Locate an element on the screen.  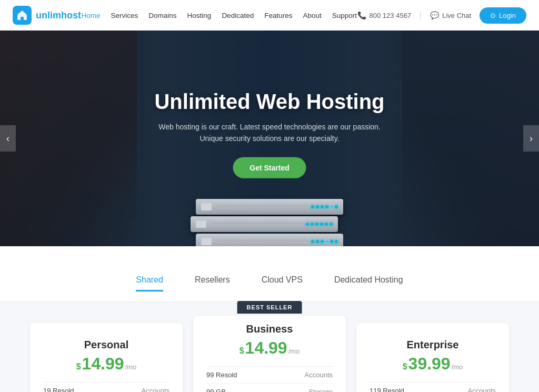
tab-dedicated: Dedicated Hosting is located at coordinates (368, 283).